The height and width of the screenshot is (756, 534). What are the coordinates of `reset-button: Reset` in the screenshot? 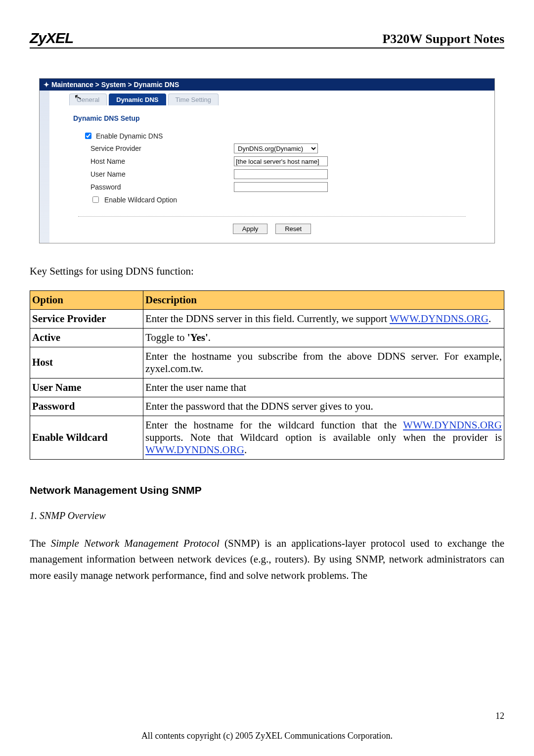 It's located at (293, 229).